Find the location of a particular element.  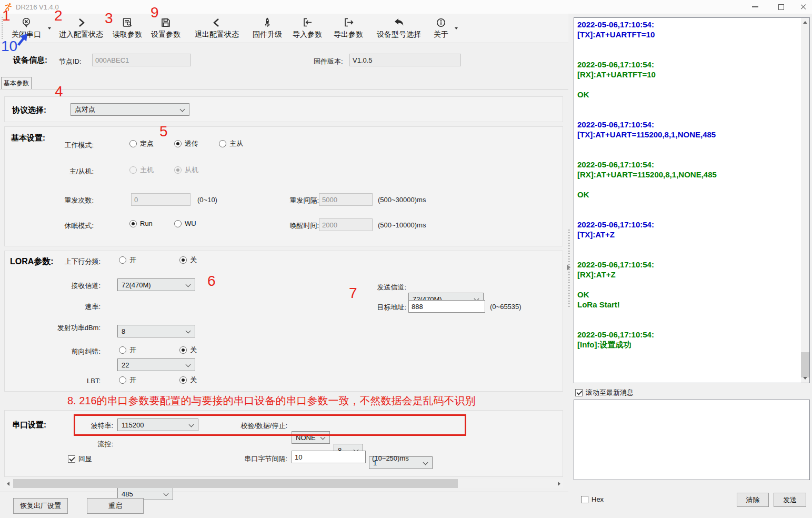

about-button: 关于 is located at coordinates (441, 28).